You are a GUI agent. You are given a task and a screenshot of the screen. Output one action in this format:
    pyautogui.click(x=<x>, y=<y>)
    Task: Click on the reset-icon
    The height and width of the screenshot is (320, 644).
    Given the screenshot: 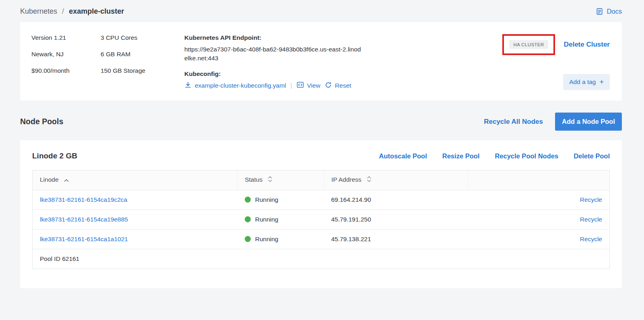 What is the action you would take?
    pyautogui.click(x=328, y=86)
    